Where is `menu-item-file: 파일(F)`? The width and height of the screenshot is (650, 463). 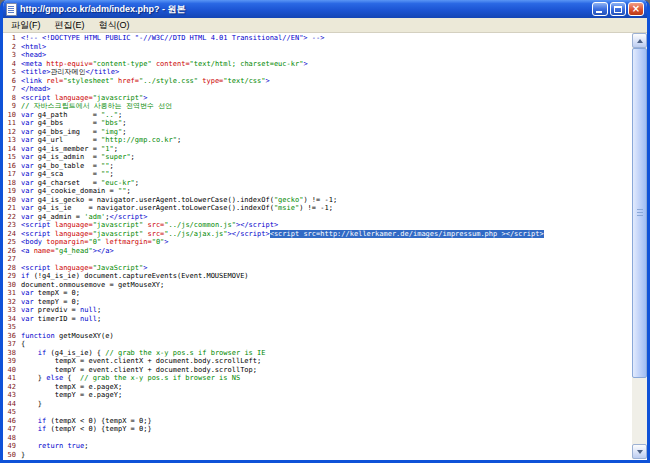 menu-item-file: 파일(F) is located at coordinates (26, 26).